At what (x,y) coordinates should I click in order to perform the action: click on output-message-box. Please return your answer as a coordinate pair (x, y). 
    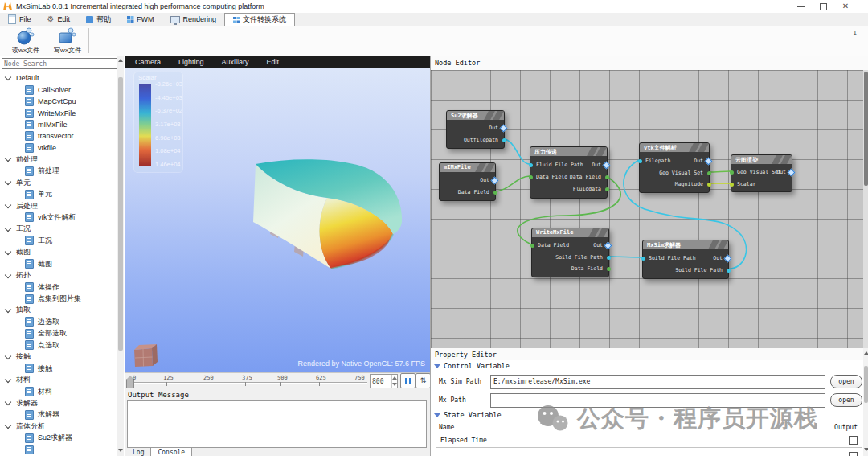
    Looking at the image, I should click on (276, 424).